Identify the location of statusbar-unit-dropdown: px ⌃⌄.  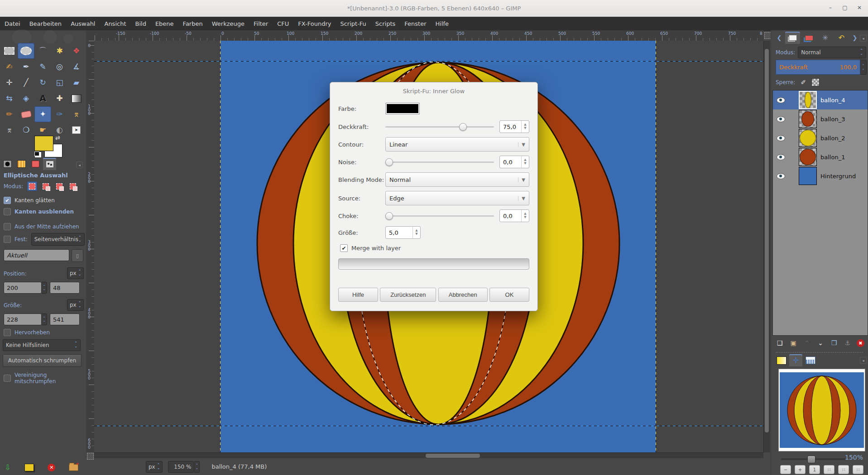
(154, 467).